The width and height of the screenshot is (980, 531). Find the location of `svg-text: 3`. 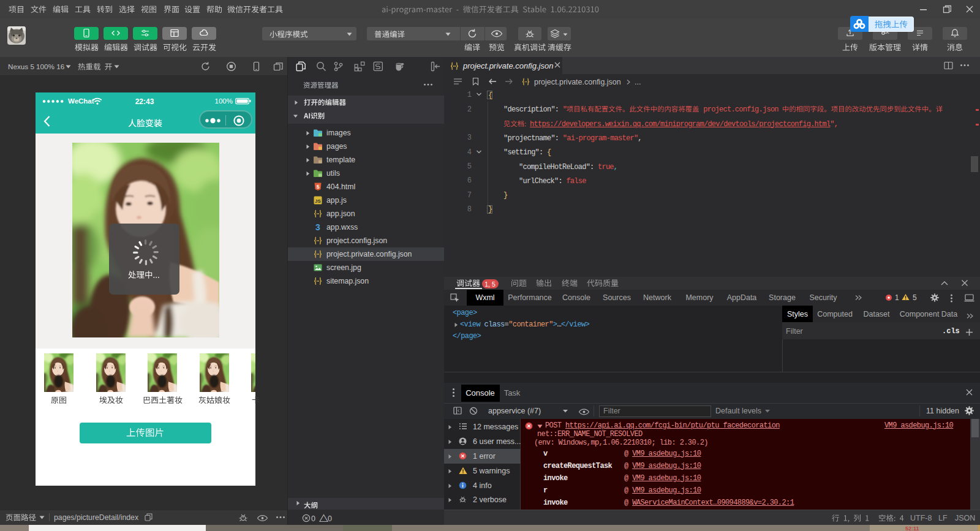

svg-text: 3 is located at coordinates (318, 227).